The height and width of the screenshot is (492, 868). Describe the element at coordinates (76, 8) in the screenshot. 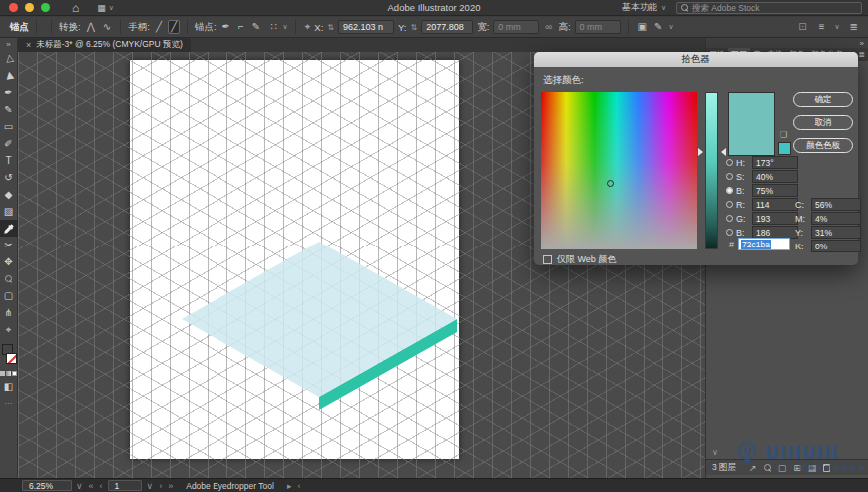

I see `home-icon: ⌂` at that location.